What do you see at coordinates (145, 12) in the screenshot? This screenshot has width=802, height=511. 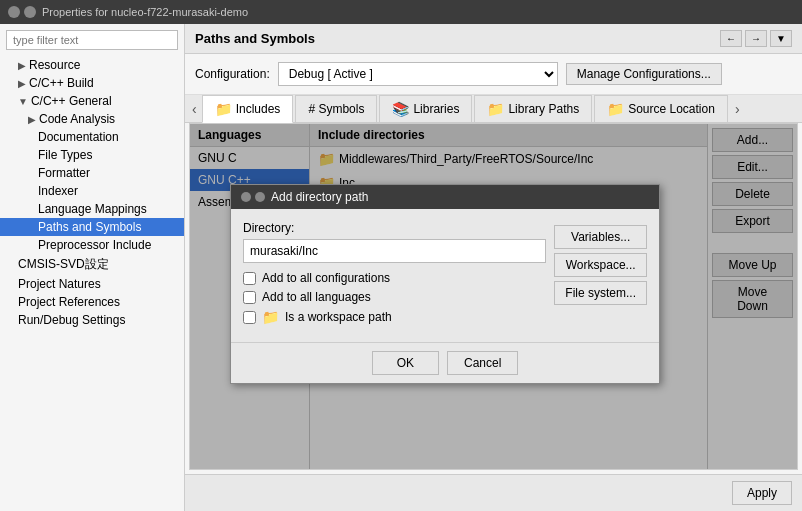 I see `window-title: Properties for nucleo-f722-murasaki-demo` at bounding box center [145, 12].